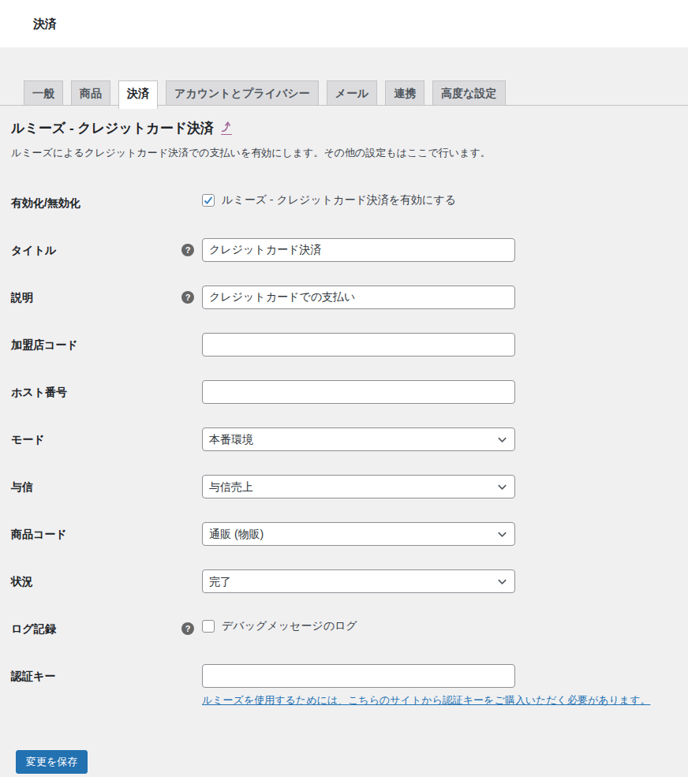 This screenshot has height=784, width=688. I want to click on description-input, so click(358, 297).